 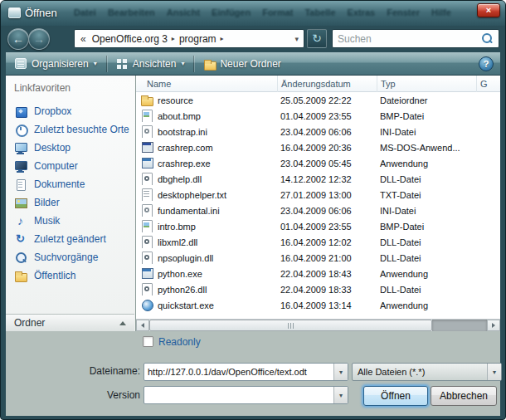 I want to click on filename-combobox: ▾, so click(x=246, y=372).